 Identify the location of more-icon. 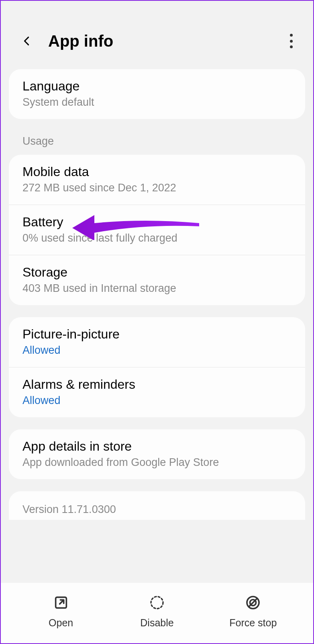
(291, 41).